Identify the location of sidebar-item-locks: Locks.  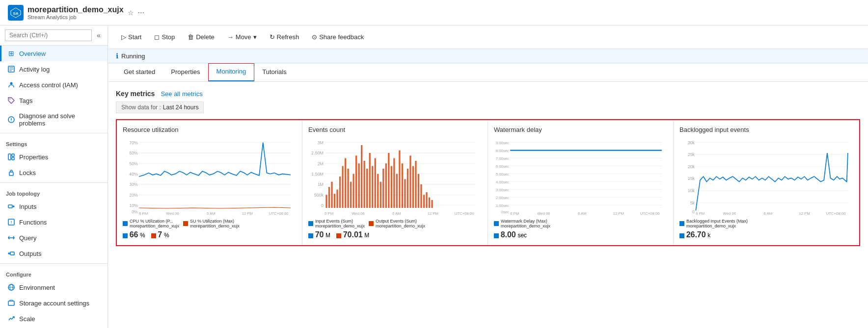
(54, 173).